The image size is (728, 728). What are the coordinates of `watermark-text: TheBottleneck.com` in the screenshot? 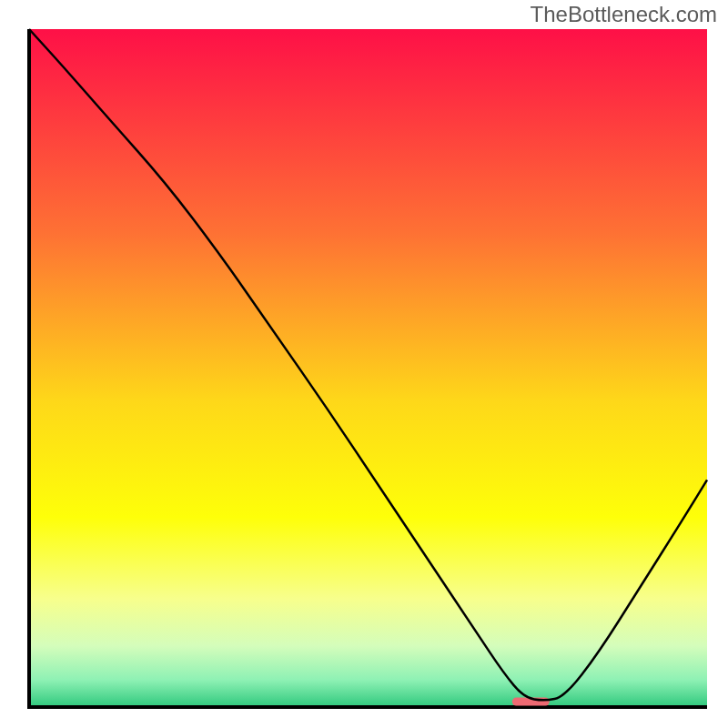 It's located at (624, 15).